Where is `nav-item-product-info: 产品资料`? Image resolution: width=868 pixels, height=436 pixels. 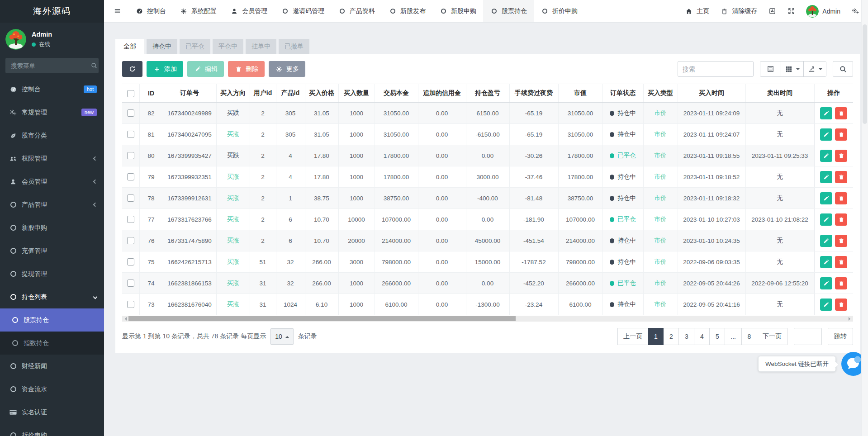
nav-item-product-info: 产品资料 is located at coordinates (356, 11).